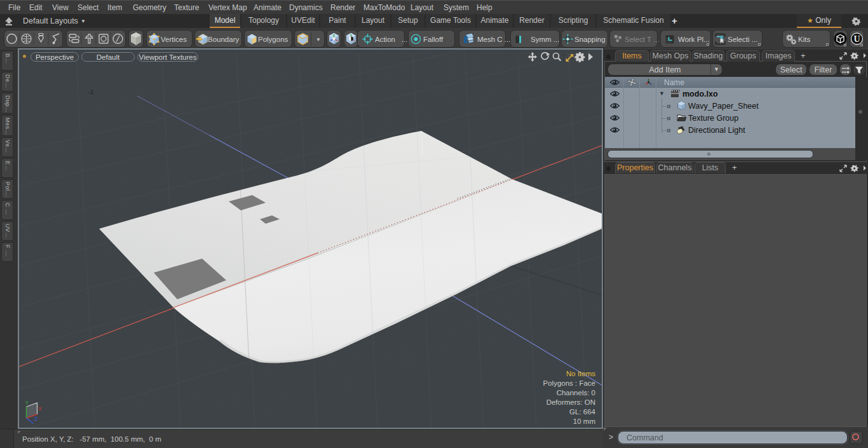 This screenshot has width=868, height=448. I want to click on svg-text: Polygons : Face, so click(569, 383).